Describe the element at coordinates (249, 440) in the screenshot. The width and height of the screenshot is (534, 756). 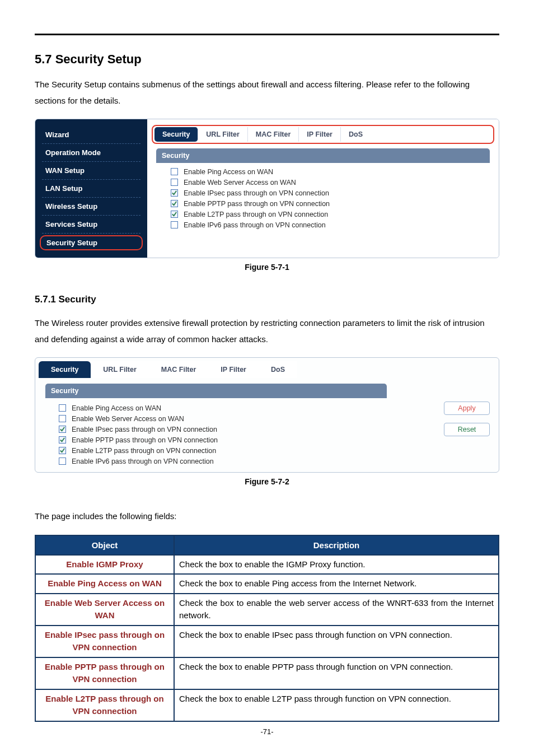
I see `fig2-option: Enable PPTP pass through on VPN connecti…` at that location.